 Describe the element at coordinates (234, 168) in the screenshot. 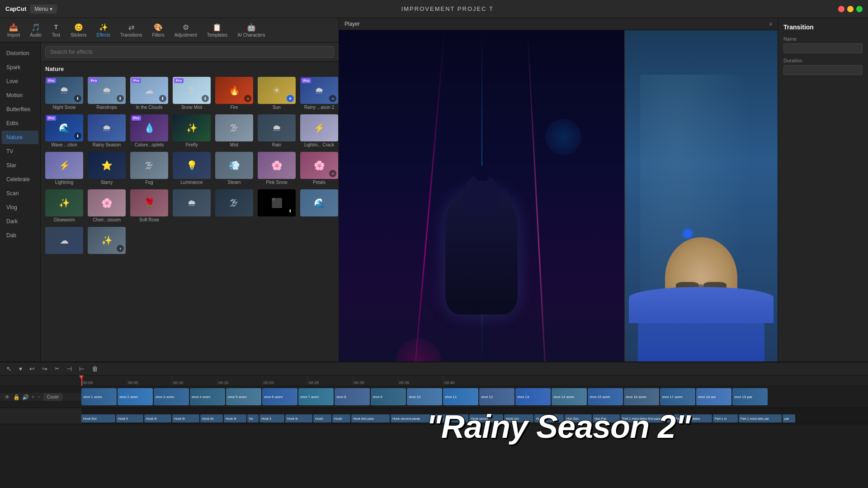

I see `effect-steam: 💨 Steam` at that location.